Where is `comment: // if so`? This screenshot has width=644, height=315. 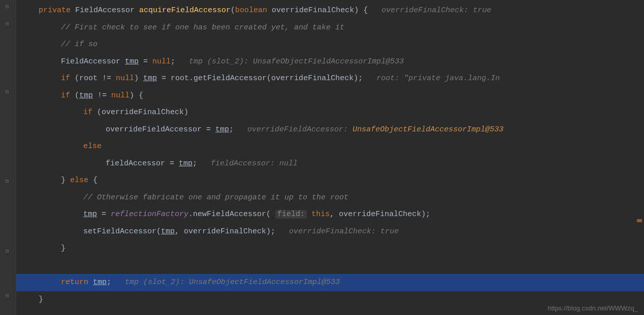 comment: // if so is located at coordinates (79, 45).